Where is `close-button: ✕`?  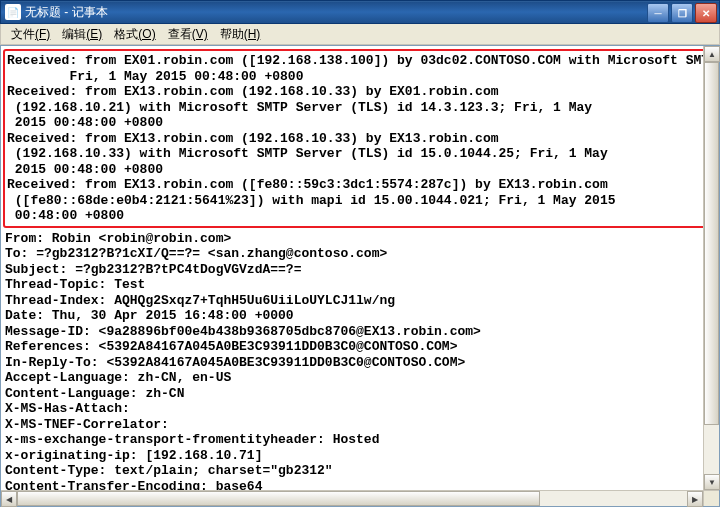
close-button: ✕ is located at coordinates (706, 13).